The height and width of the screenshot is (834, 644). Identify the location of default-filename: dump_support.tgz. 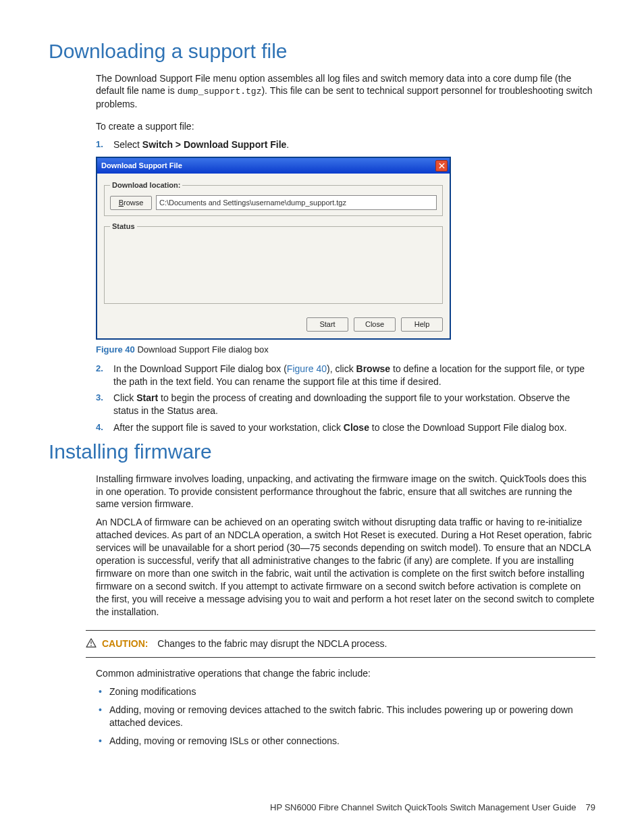
(220, 92).